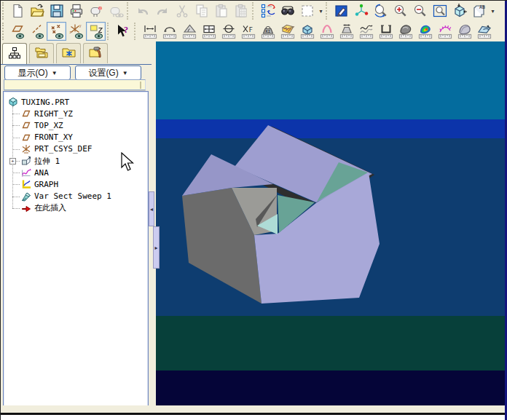  Describe the element at coordinates (36, 31) in the screenshot. I see `datum-axes-toggle-button` at that location.